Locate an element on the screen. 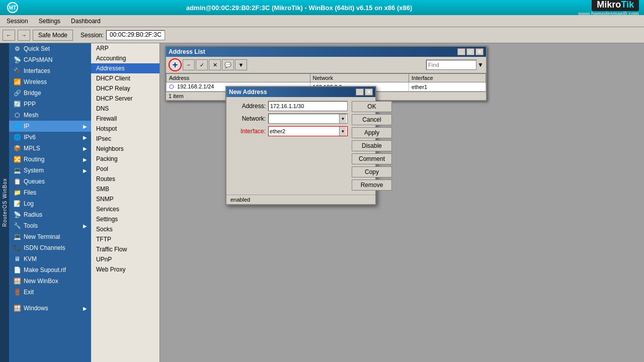 The image size is (644, 362). sidebar-item-ip: 🌐 IP ▶ is located at coordinates (50, 126).